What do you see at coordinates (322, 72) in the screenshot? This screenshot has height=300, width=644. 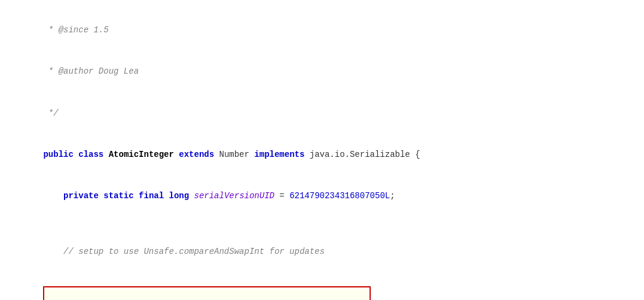 I see `line-author: * @author Doug Lea` at bounding box center [322, 72].